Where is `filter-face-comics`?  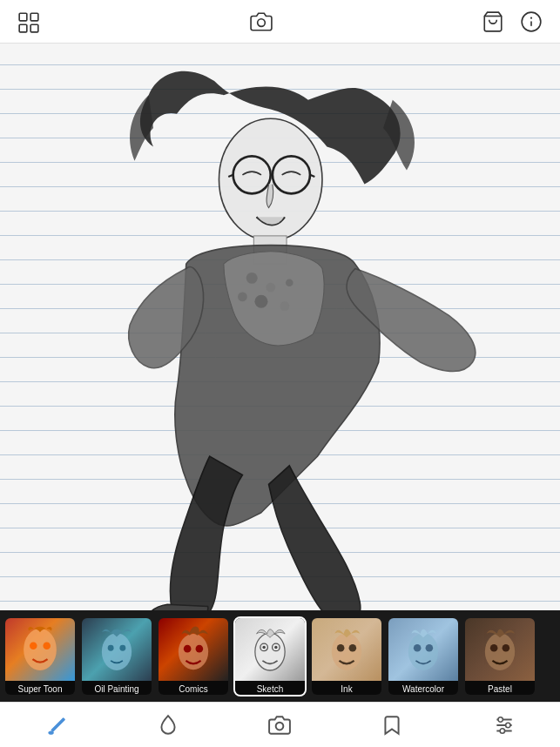 filter-face-comics is located at coordinates (193, 649).